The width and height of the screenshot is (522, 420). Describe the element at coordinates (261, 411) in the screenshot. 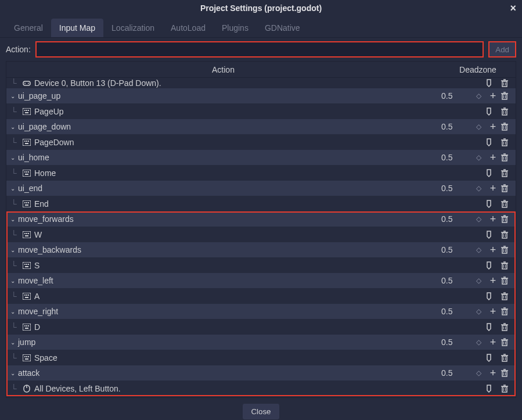

I see `close-button: Close` at that location.